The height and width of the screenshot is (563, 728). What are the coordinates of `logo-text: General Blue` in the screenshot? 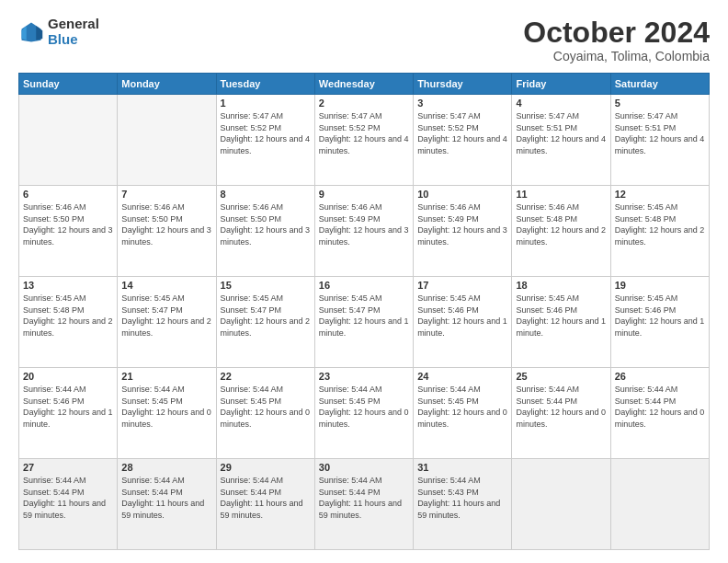 It's located at (74, 31).